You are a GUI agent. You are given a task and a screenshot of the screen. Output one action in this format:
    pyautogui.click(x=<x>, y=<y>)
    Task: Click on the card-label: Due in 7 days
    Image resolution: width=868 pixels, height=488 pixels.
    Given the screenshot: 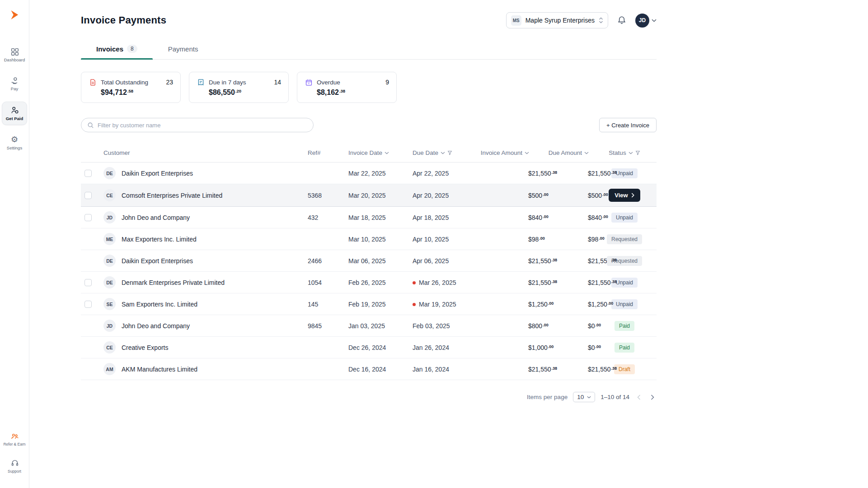 What is the action you would take?
    pyautogui.click(x=241, y=82)
    